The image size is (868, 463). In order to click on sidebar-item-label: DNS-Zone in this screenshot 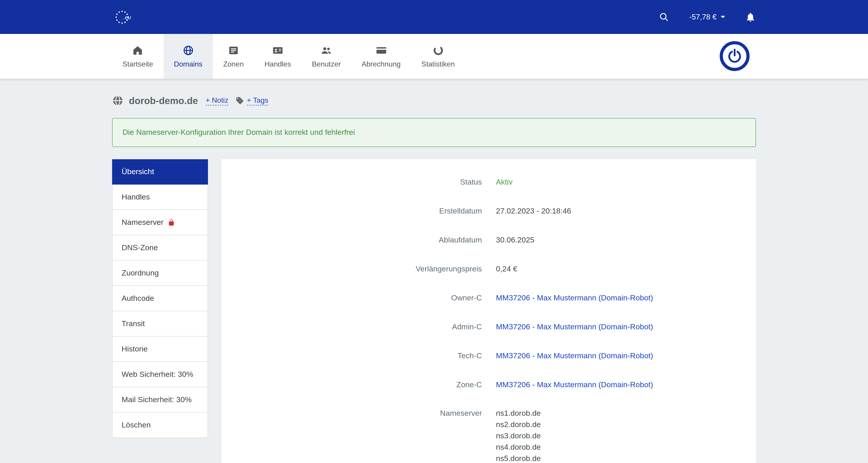, I will do `click(140, 248)`.